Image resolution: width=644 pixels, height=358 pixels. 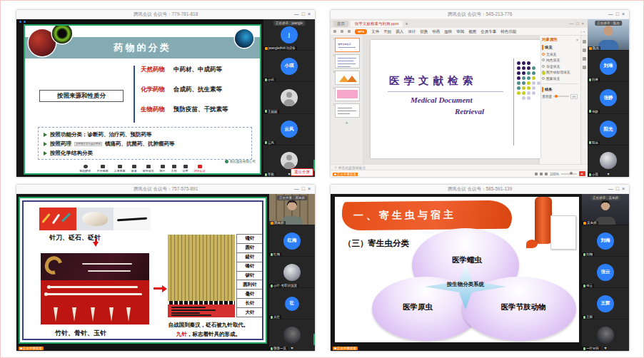 I want to click on search-icon: ⌕ ▾, so click(x=583, y=31).